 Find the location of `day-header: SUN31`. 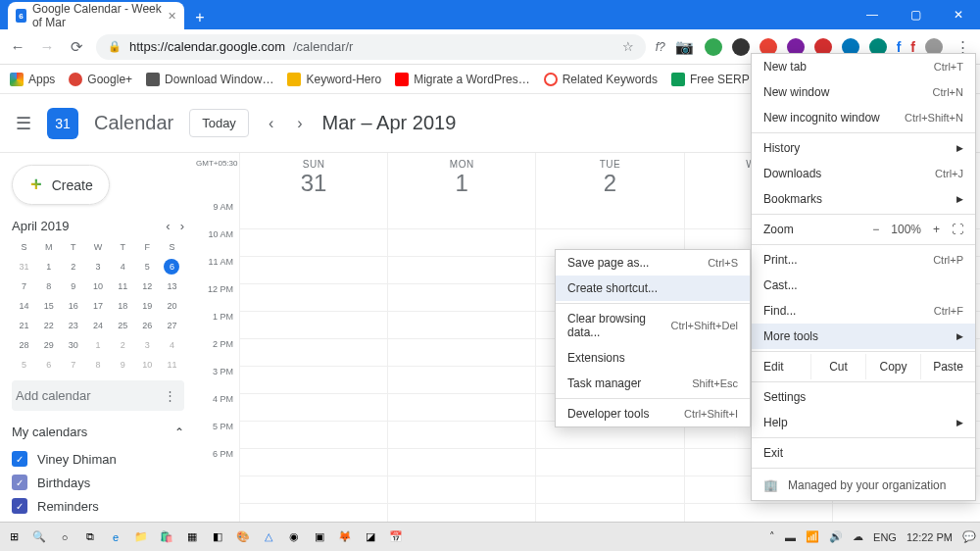

day-header: SUN31 is located at coordinates (314, 177).